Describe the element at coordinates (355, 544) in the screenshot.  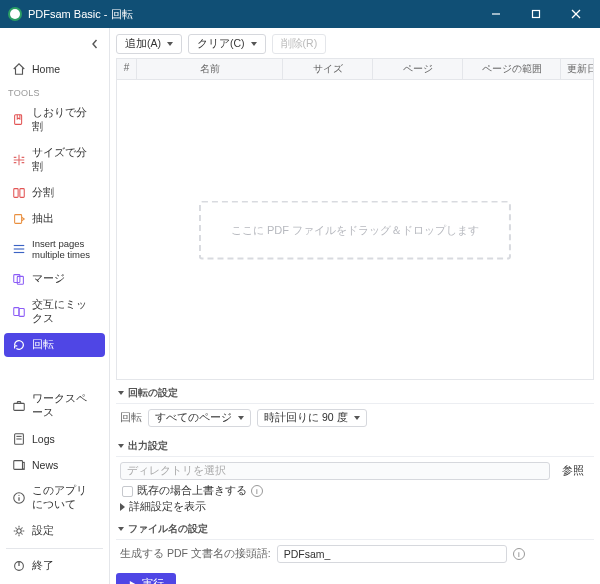
I see `panel-filename-settings: ファイル名の設定 生成する PDF 文書名の接頭語: PDFsam_ i` at that location.